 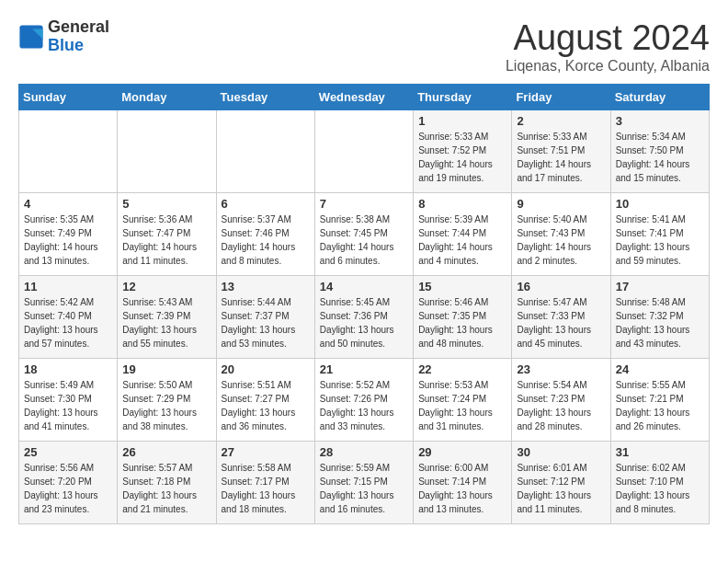 What do you see at coordinates (364, 287) in the screenshot?
I see `day-number: 14` at bounding box center [364, 287].